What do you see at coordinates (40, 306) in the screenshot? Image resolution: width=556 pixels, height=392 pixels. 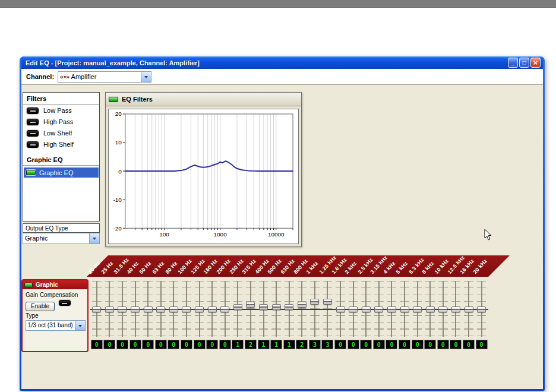 I see `enable-button: Enable` at bounding box center [40, 306].